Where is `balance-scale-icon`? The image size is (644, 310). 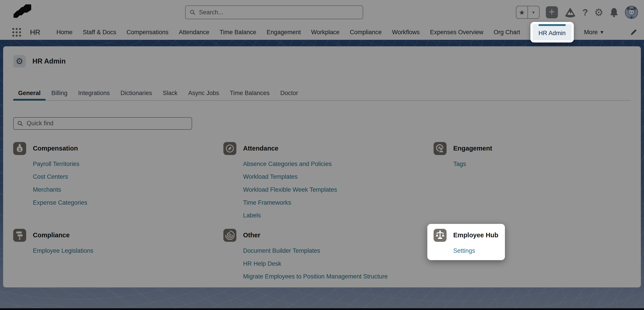 balance-scale-icon is located at coordinates (440, 235).